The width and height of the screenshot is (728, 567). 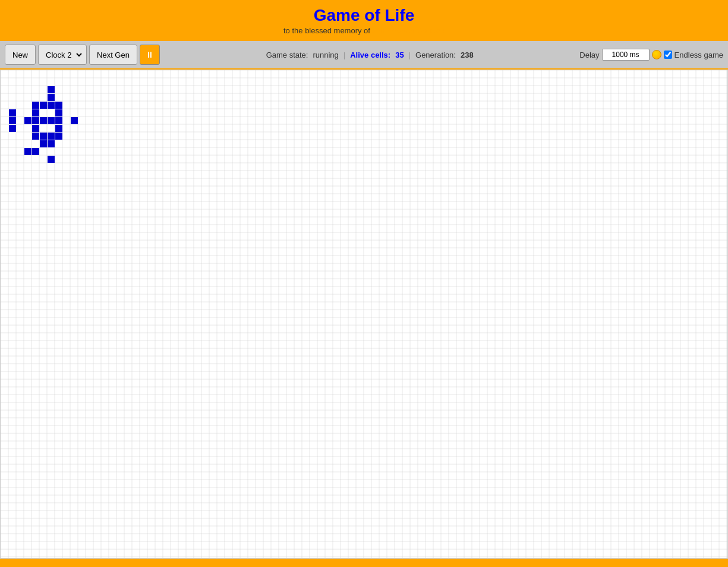 I want to click on bottom-bar, so click(x=364, y=563).